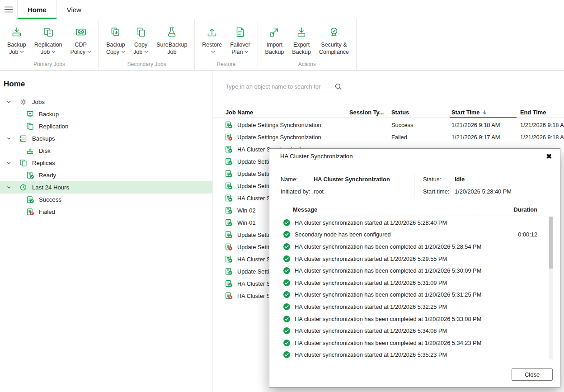 Image resolution: width=564 pixels, height=392 pixels. Describe the element at coordinates (551, 242) in the screenshot. I see `scrollbar-thumb` at that location.